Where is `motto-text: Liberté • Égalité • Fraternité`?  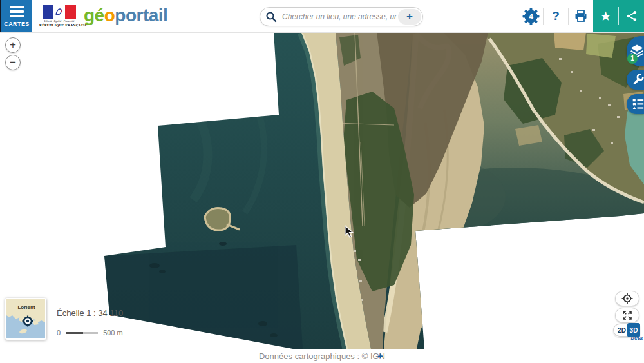 motto-text: Liberté • Égalité • Fraternité is located at coordinates (59, 21).